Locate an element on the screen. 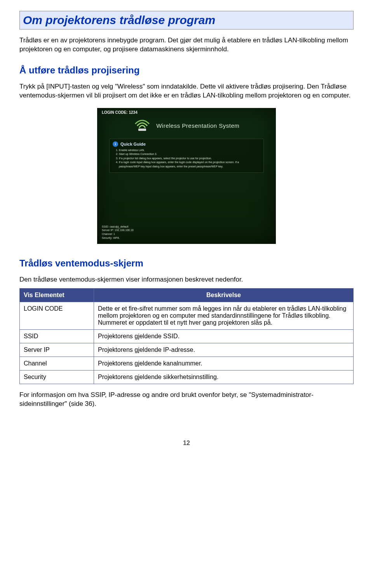 This screenshot has height=588, width=373. figure-channel: Channel: 1 is located at coordinates (118, 234).